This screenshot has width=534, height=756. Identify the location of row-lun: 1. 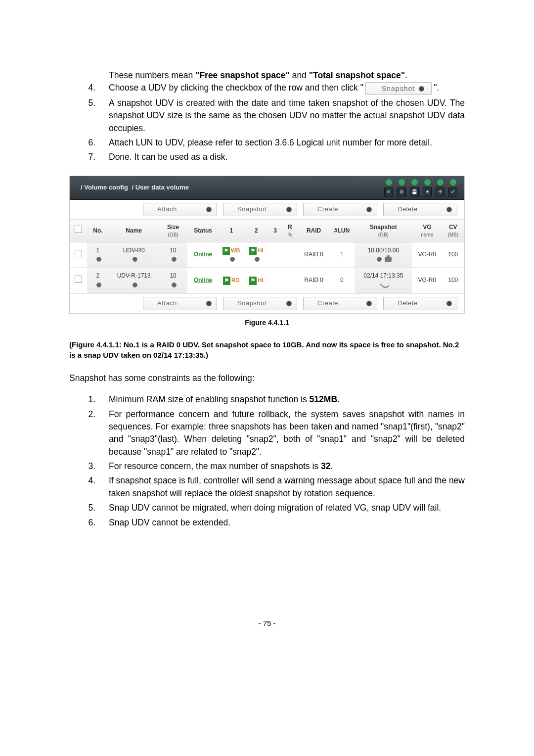
(342, 255).